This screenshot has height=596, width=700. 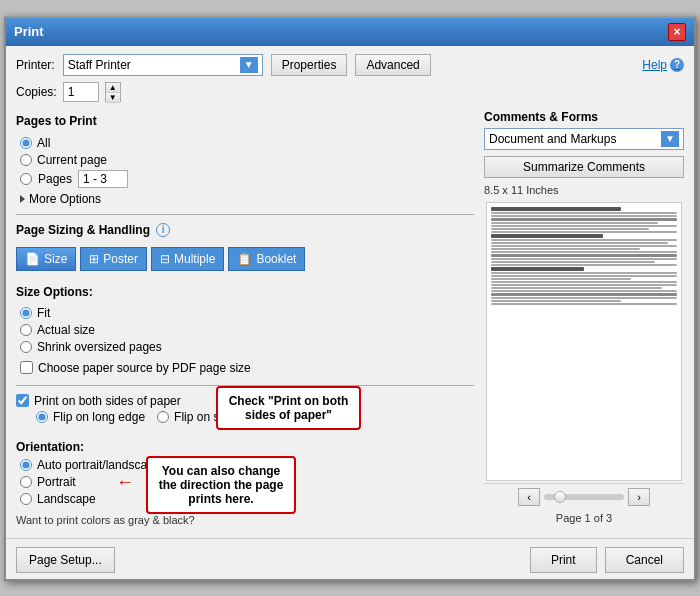 What do you see at coordinates (247, 143) in the screenshot?
I see `all-pages-option: All` at bounding box center [247, 143].